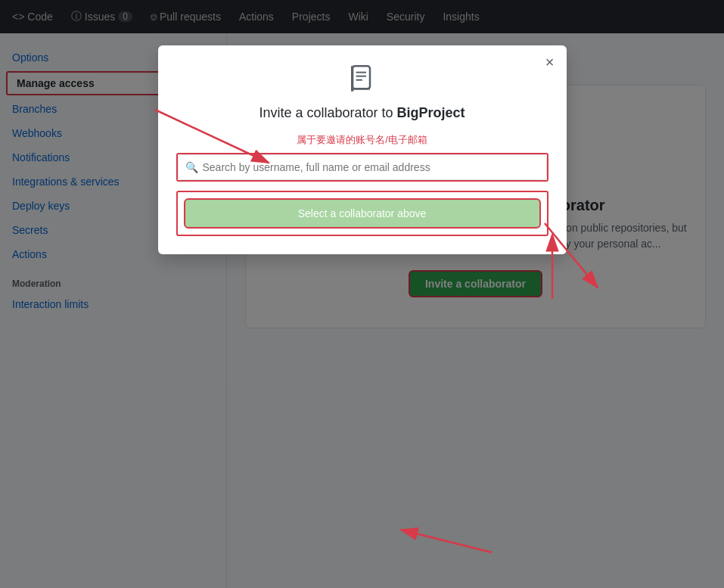 This screenshot has width=724, height=588. I want to click on modal-title: Invite a collaborator to BigProject, so click(362, 114).